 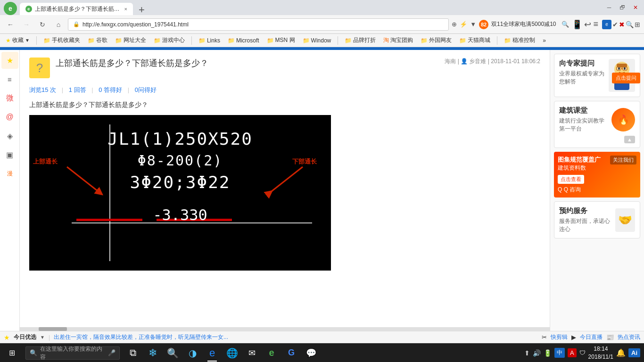 What do you see at coordinates (338, 41) in the screenshot?
I see `separator3` at bounding box center [338, 41].